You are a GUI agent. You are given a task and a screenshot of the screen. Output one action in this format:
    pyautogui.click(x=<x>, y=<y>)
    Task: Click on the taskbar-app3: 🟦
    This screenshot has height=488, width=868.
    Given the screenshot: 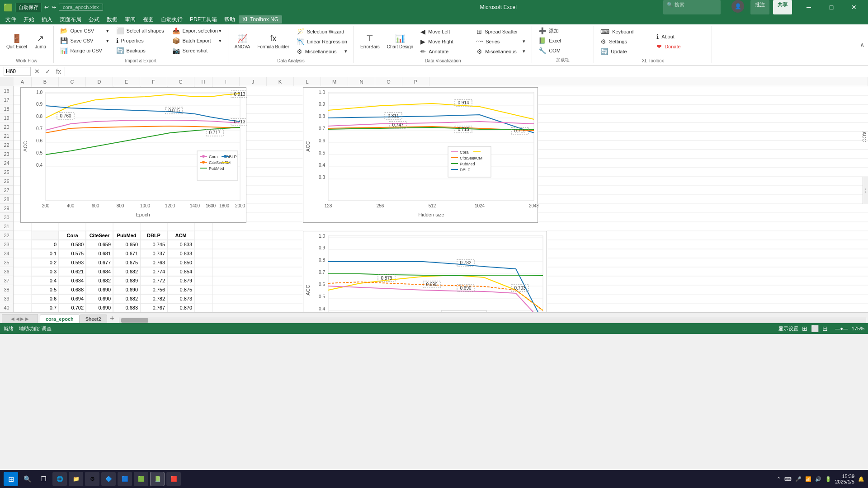 What is the action you would take?
    pyautogui.click(x=125, y=479)
    